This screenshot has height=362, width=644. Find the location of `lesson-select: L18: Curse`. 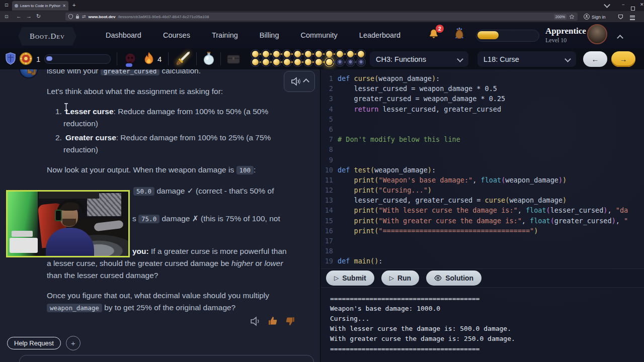

lesson-select: L18: Curse is located at coordinates (527, 59).